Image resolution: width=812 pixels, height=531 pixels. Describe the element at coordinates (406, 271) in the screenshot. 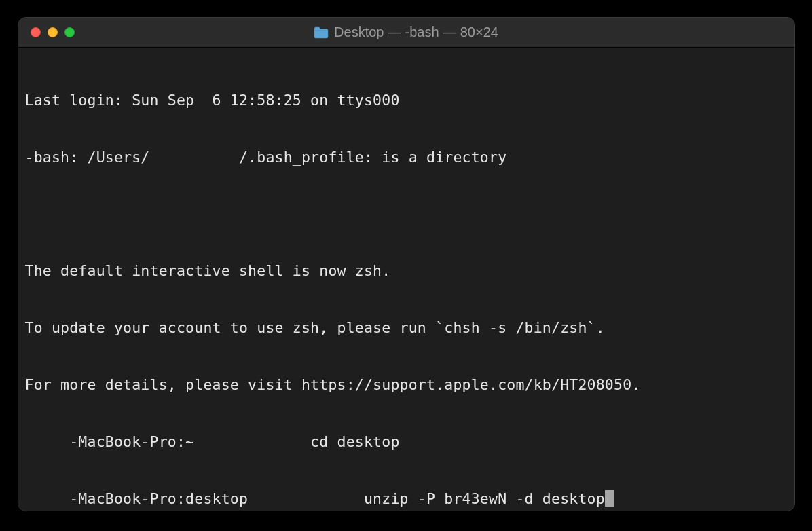

I see `terminal-line: The default interactive shell is now zsh…` at that location.